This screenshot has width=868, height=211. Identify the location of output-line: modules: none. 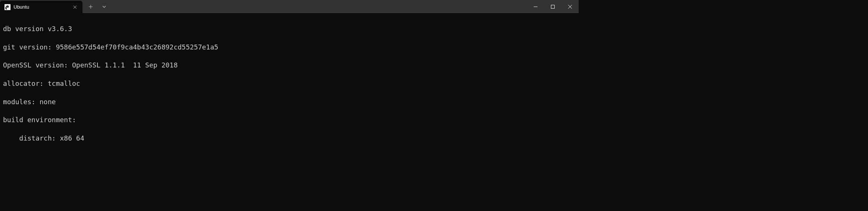
(289, 102).